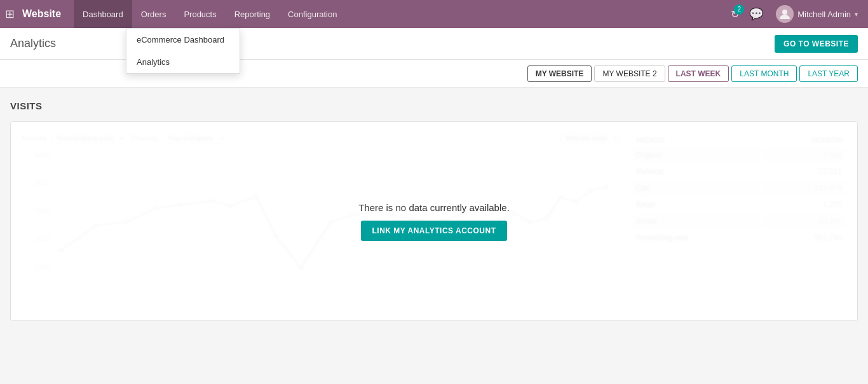  I want to click on filter-last-month: LAST MONTH, so click(764, 74).